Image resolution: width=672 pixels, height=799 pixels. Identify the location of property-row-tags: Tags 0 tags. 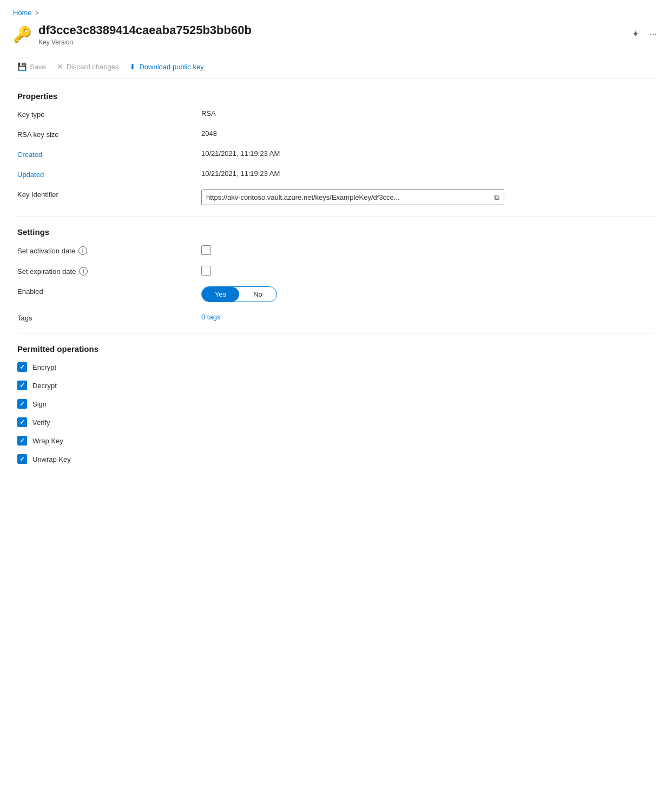
(336, 317).